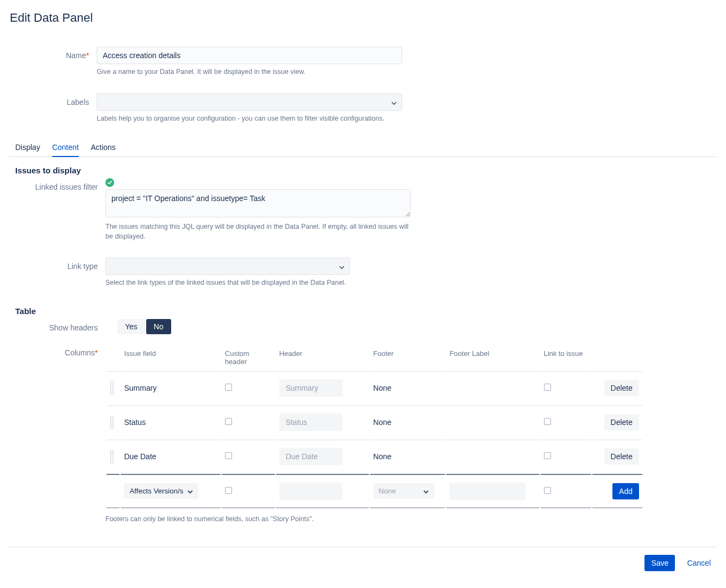 This screenshot has height=588, width=726. What do you see at coordinates (57, 351) in the screenshot?
I see `columns-label: Columns*` at bounding box center [57, 351].